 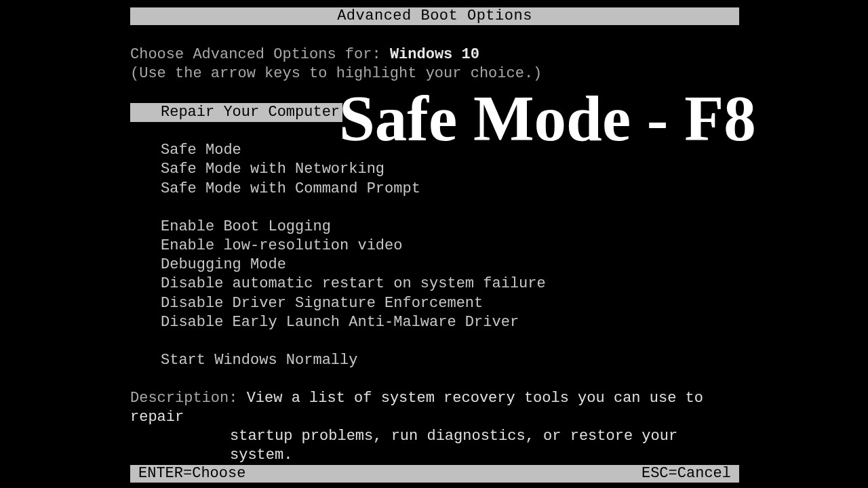 What do you see at coordinates (435, 54) in the screenshot?
I see `os-name: Windows 10` at bounding box center [435, 54].